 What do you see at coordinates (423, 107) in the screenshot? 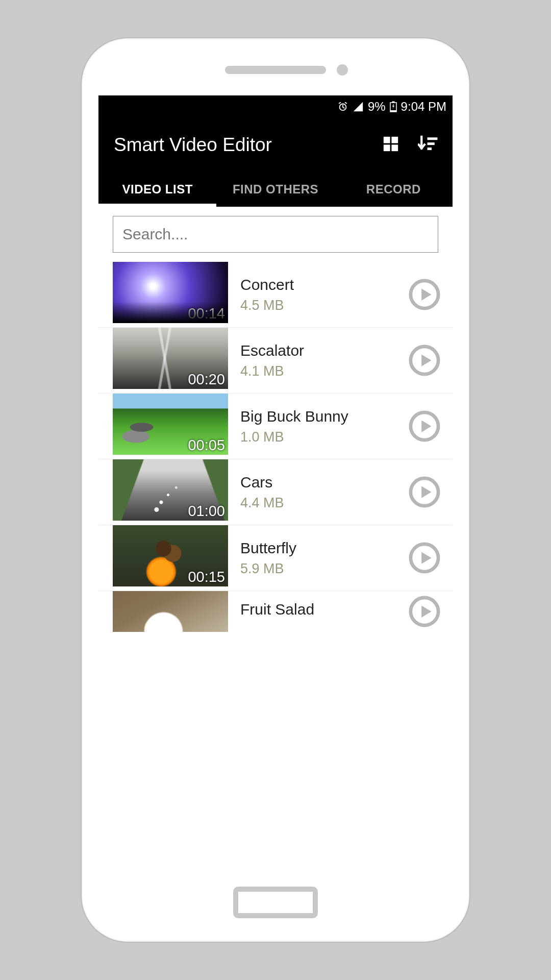
I see `status-time: 9:04 PM` at bounding box center [423, 107].